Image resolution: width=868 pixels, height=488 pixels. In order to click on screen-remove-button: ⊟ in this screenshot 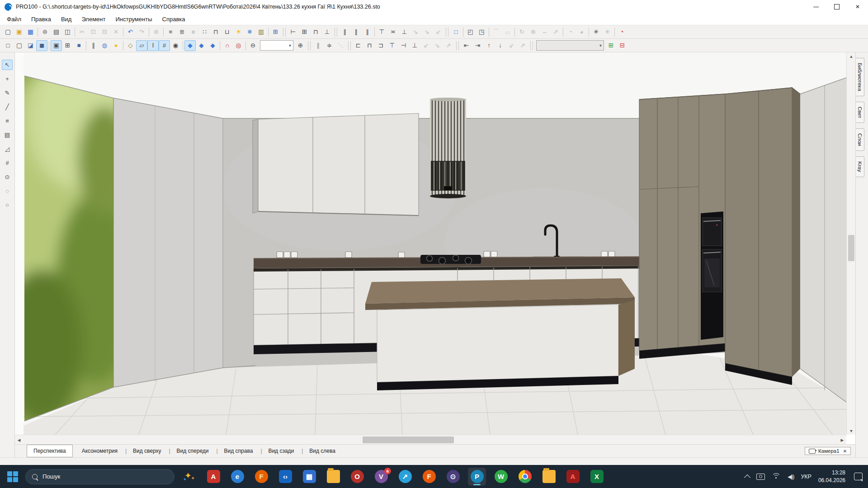, I will do `click(622, 46)`.